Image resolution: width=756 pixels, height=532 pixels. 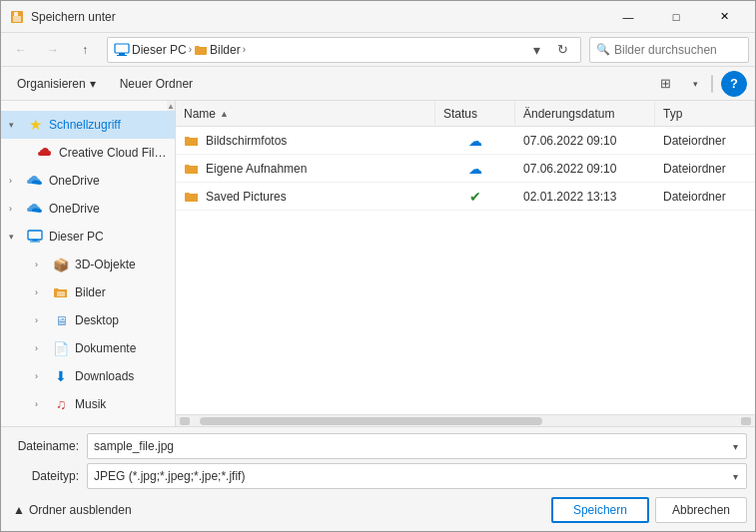 What do you see at coordinates (465, 141) in the screenshot?
I see `table-row: Bildschirmfotos ☁ 07.06.2022 09:10 Datei…` at bounding box center [465, 141].